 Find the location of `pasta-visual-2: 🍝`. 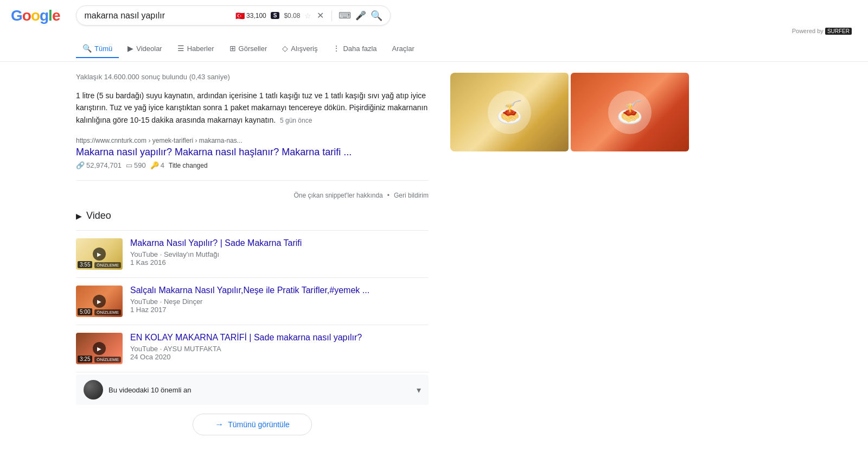

pasta-visual-2: 🍝 is located at coordinates (630, 112).